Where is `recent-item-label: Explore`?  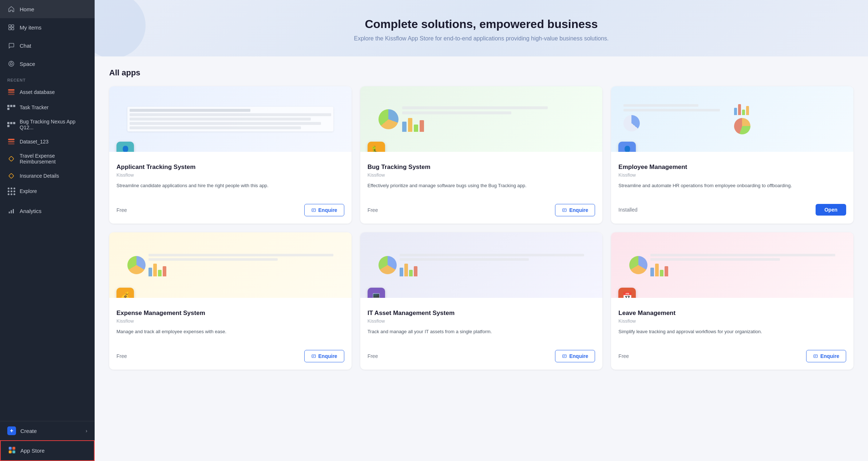 recent-item-label: Explore is located at coordinates (28, 191).